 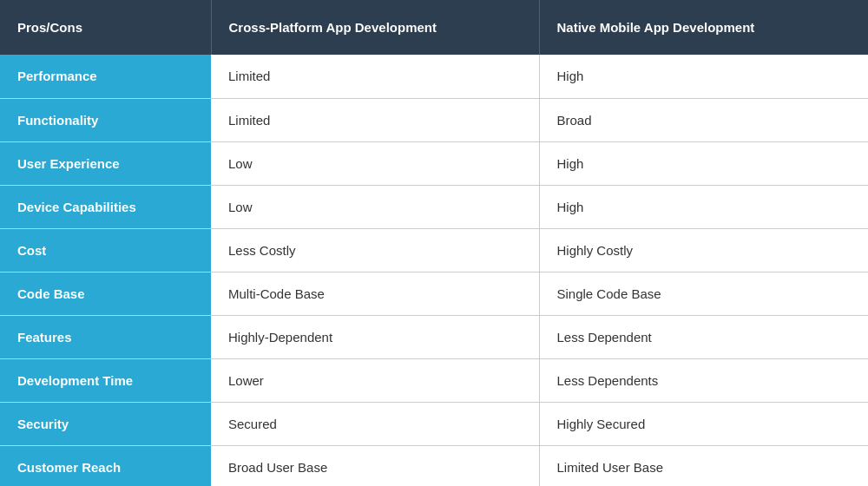 I want to click on row-cross-value: Secured, so click(x=375, y=424).